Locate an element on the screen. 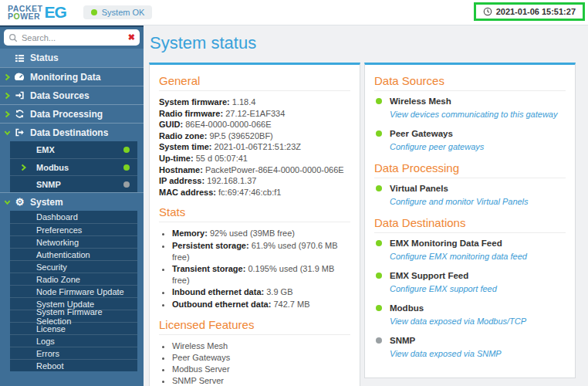 The image size is (588, 386). sidebar-subitem-modbus: Modbus is located at coordinates (74, 167).